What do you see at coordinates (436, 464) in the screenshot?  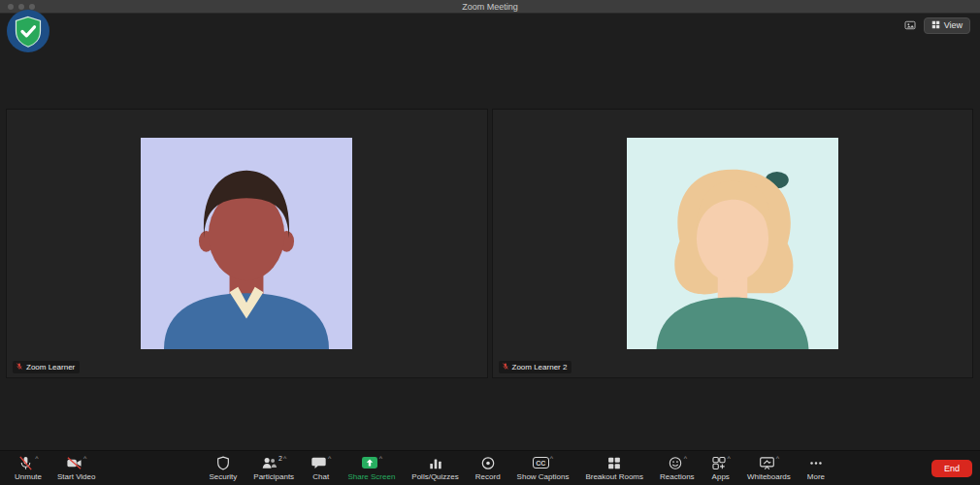 I see `bar-chart-icon` at bounding box center [436, 464].